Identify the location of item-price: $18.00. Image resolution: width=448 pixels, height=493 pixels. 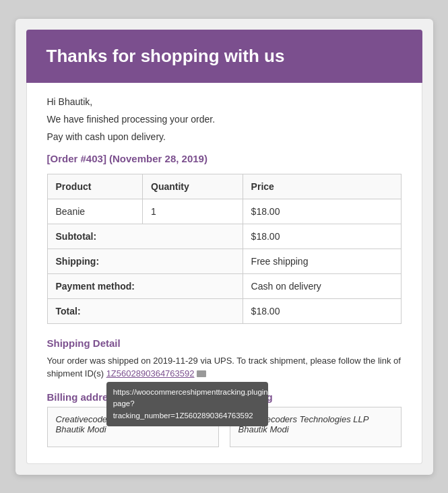
(322, 211).